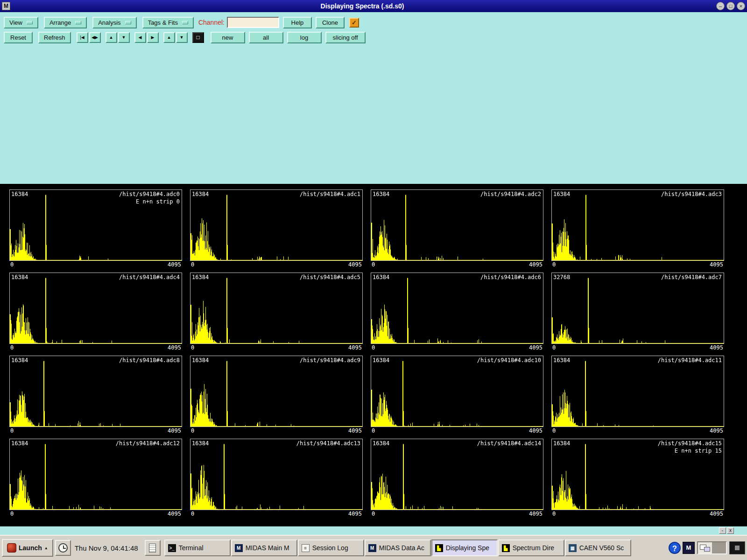 The width and height of the screenshot is (747, 560). Describe the element at coordinates (96, 474) in the screenshot. I see `spectrum-panel-adc12: 16384/hist/s9418#4.adc12` at that location.